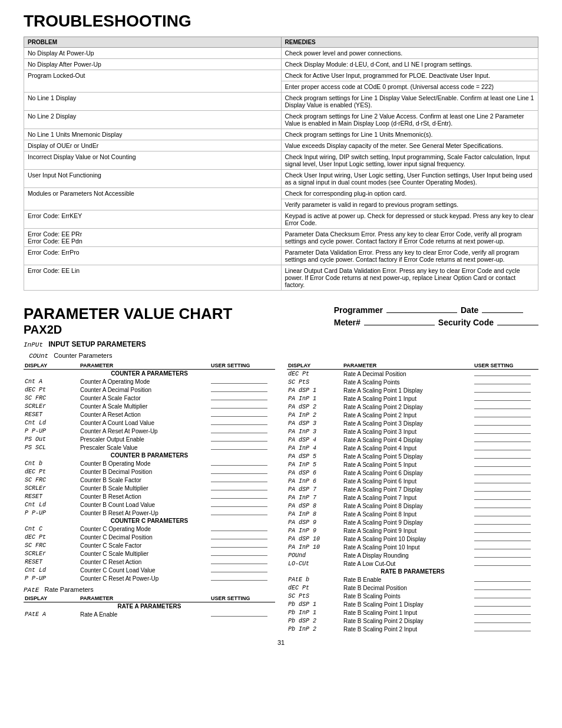 The height and width of the screenshot is (728, 562). What do you see at coordinates (153, 160) in the screenshot?
I see `problem-cell: Incorrect Display Value or Not Counting` at bounding box center [153, 160].